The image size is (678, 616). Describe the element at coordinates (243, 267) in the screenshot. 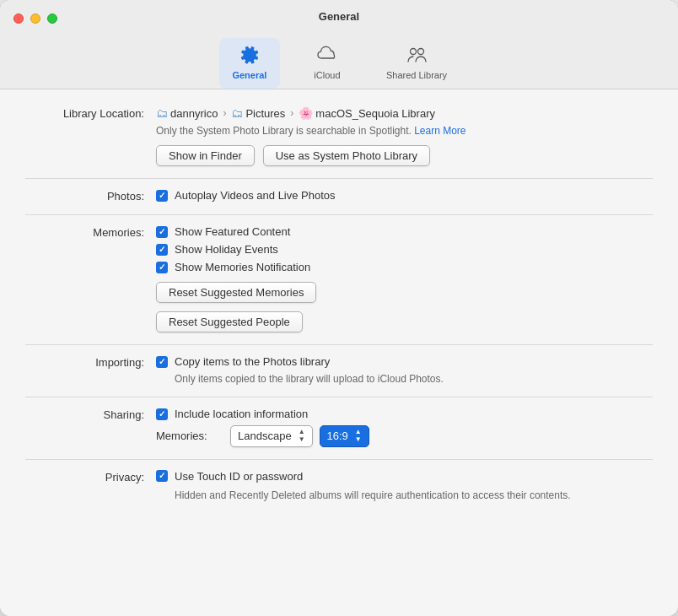

I see `show-notification-label: Show Memories Notification` at that location.